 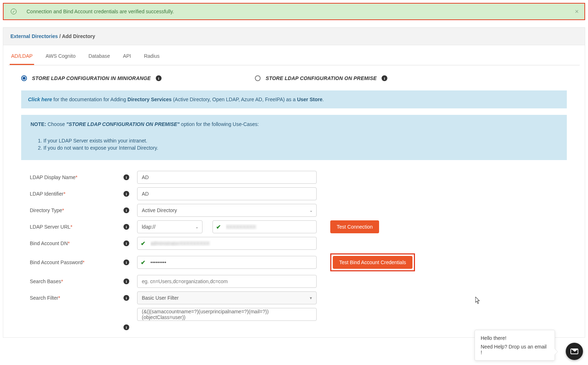 I want to click on breadcrumb-sep: /, so click(x=60, y=36).